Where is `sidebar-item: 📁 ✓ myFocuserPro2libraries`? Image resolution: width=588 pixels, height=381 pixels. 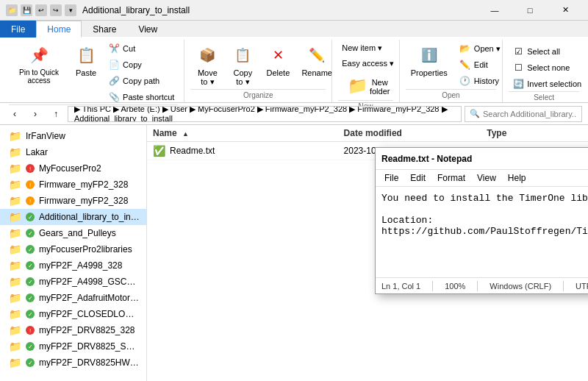 sidebar-item: 📁 ✓ myFocuserPro2libraries is located at coordinates (74, 249).